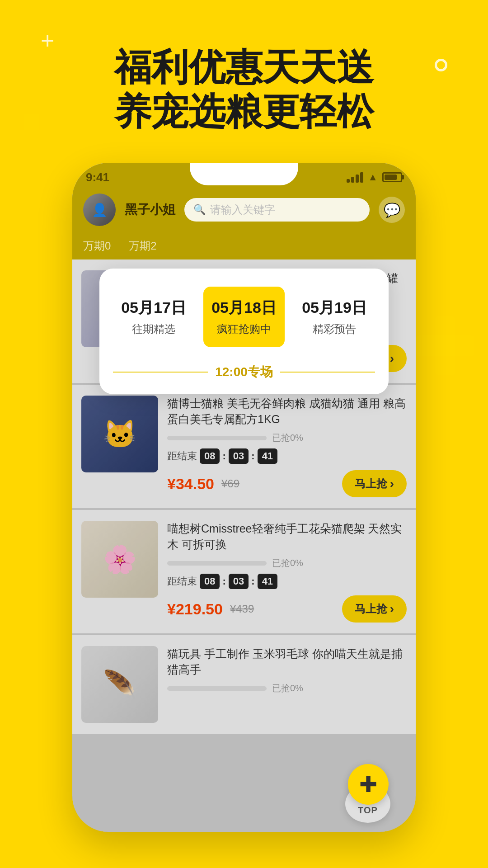  What do you see at coordinates (150, 210) in the screenshot?
I see `username-label: 黑子小姐` at bounding box center [150, 210].